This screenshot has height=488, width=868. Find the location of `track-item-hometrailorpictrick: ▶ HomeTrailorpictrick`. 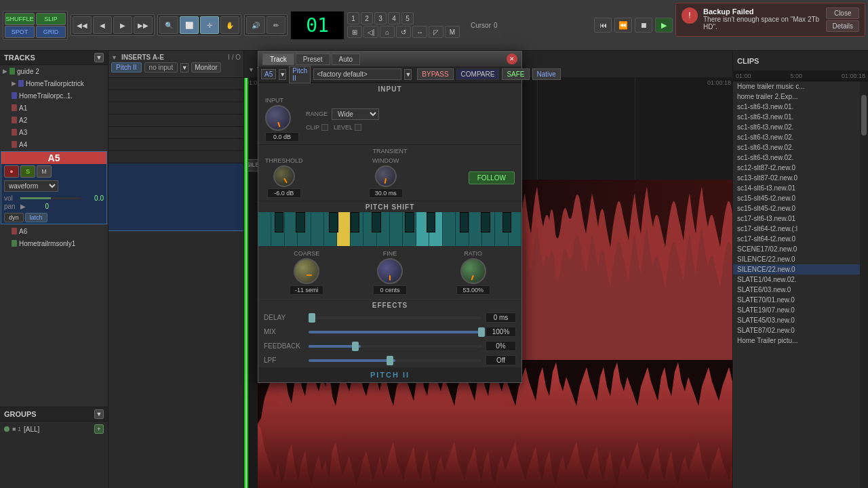

track-item-hometrailorpictrick: ▶ HomeTrailorpictrick is located at coordinates (54, 83).